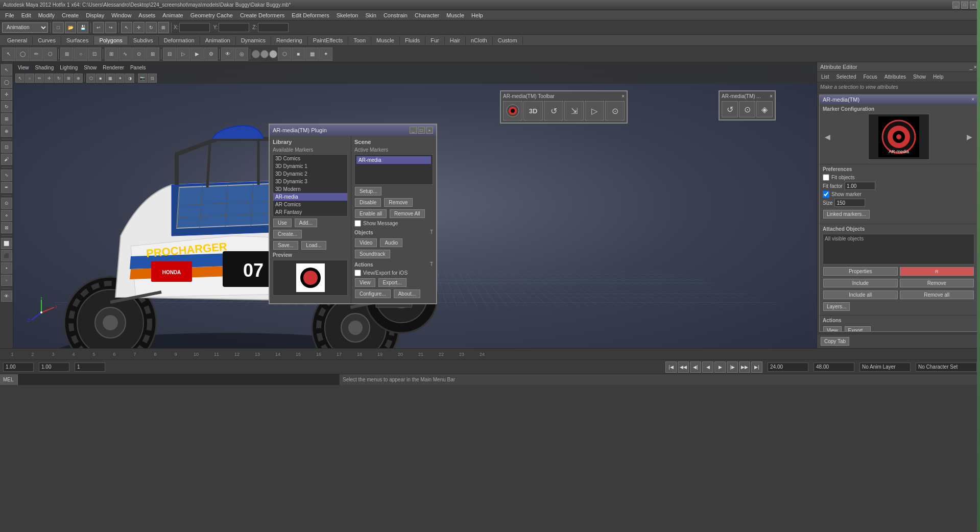  I want to click on vt-camera: 📷, so click(142, 78).